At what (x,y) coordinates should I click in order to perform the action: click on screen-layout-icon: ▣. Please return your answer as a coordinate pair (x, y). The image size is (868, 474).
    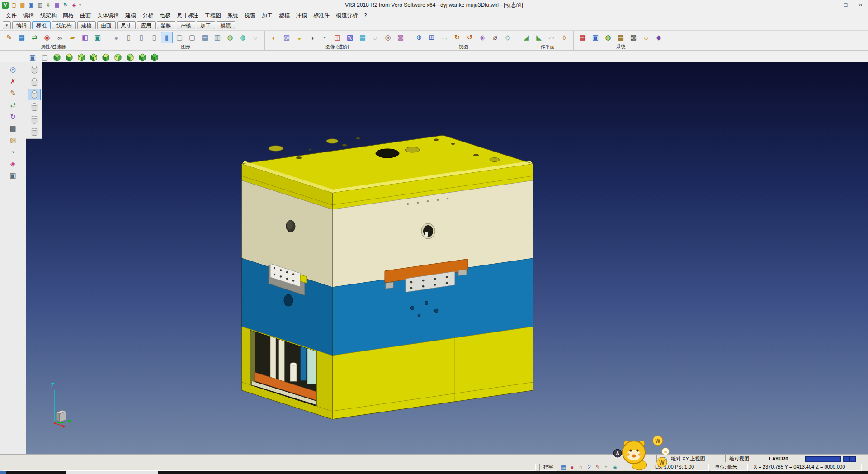
    Looking at the image, I should click on (33, 57).